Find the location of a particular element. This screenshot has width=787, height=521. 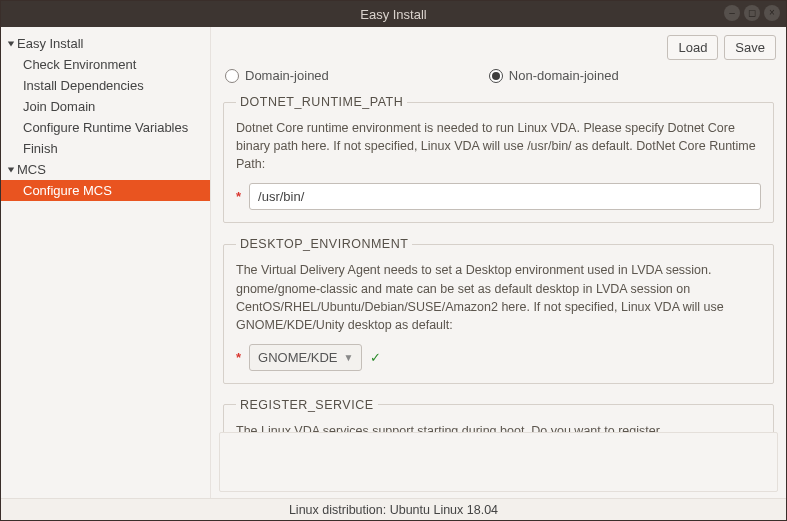

radio-domain-joined: Domain-joined is located at coordinates (277, 76).